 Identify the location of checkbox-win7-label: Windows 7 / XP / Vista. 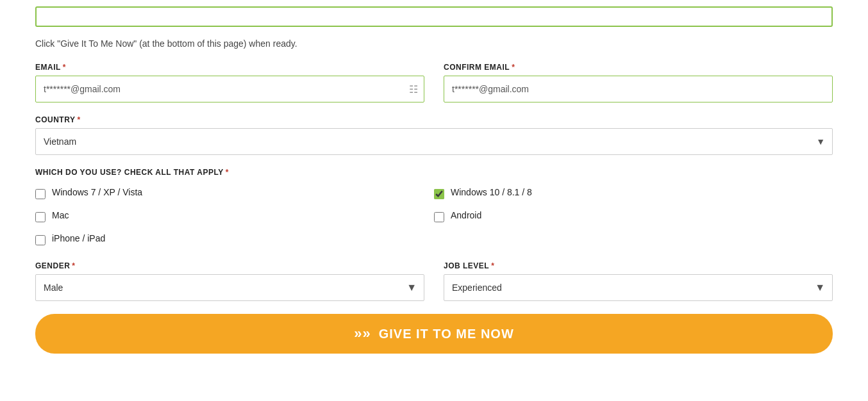
(97, 192).